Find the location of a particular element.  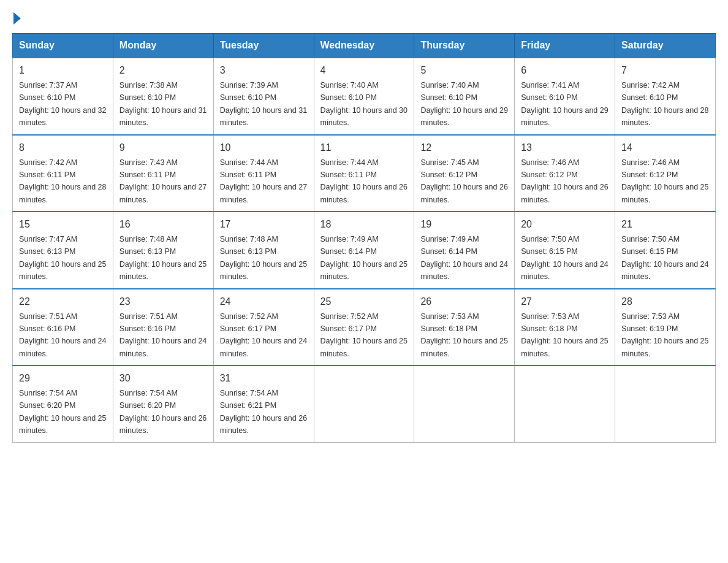

calendar-day-cell: 7 Sunrise: 7:42 AMSunset: 6:10 PMDayligh… is located at coordinates (665, 96).